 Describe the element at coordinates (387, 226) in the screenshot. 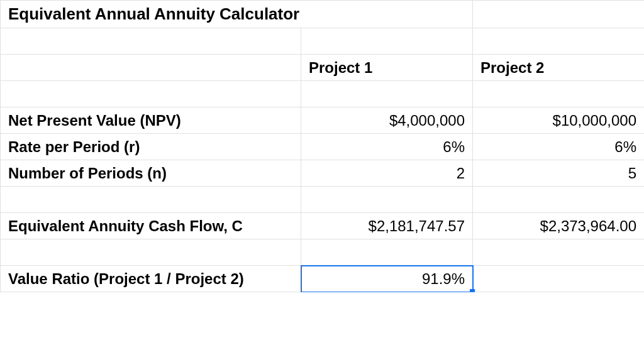

I see `eacf-p1: $2,181,747.57` at that location.